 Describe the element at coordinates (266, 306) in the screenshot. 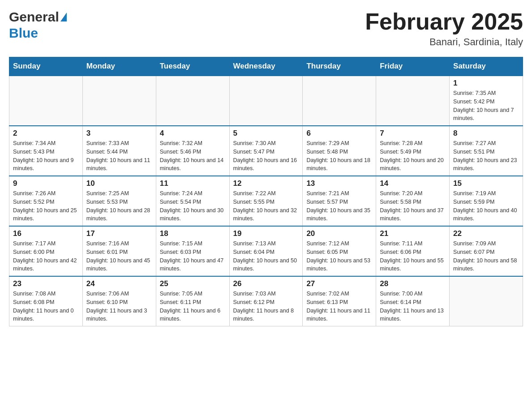

I see `day-info: Sunrise: 7:03 AM Sunset: 6:12 PM Dayligh…` at that location.